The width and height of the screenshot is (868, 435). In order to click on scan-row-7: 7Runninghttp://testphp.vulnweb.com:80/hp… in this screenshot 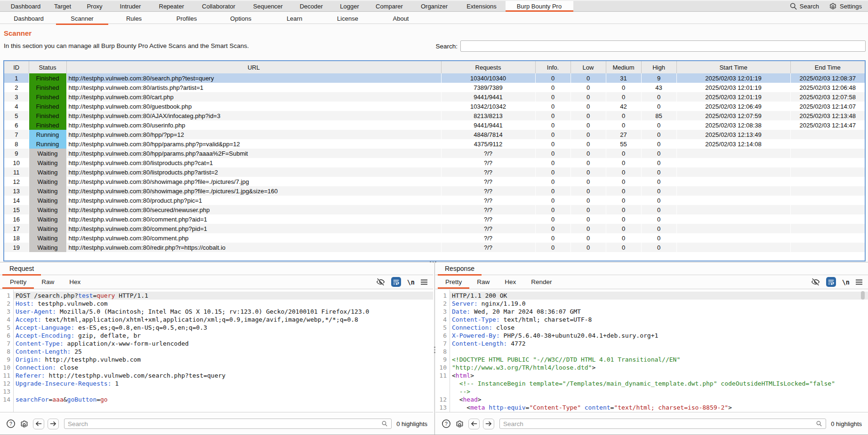, I will do `click(434, 134)`.